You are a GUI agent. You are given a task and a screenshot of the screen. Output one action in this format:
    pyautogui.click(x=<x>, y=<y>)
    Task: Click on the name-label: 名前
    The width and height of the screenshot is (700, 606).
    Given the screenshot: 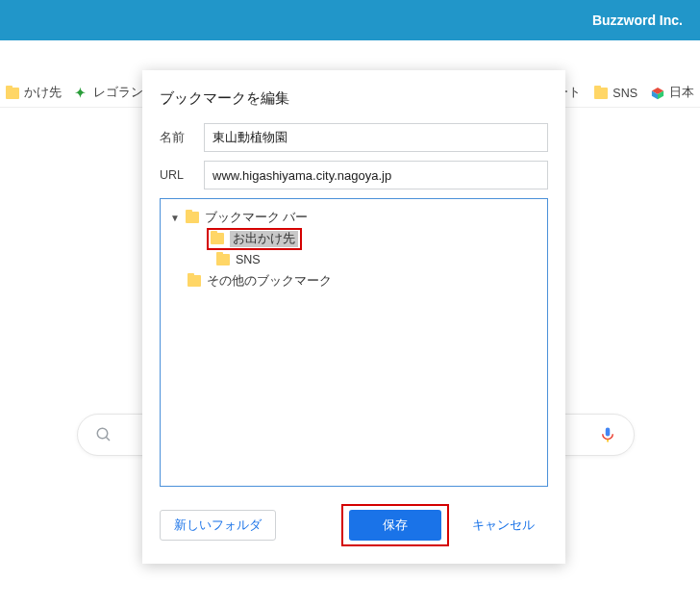 What is the action you would take?
    pyautogui.click(x=177, y=139)
    